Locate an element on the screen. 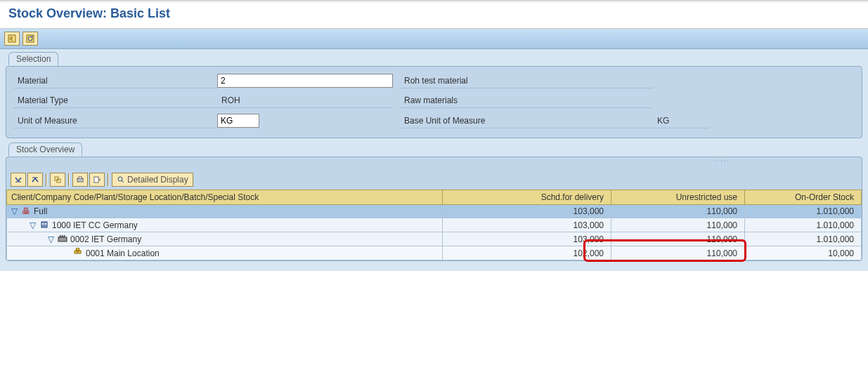  table-row: 0001 Main Location102,000110,00010,000 is located at coordinates (434, 253).